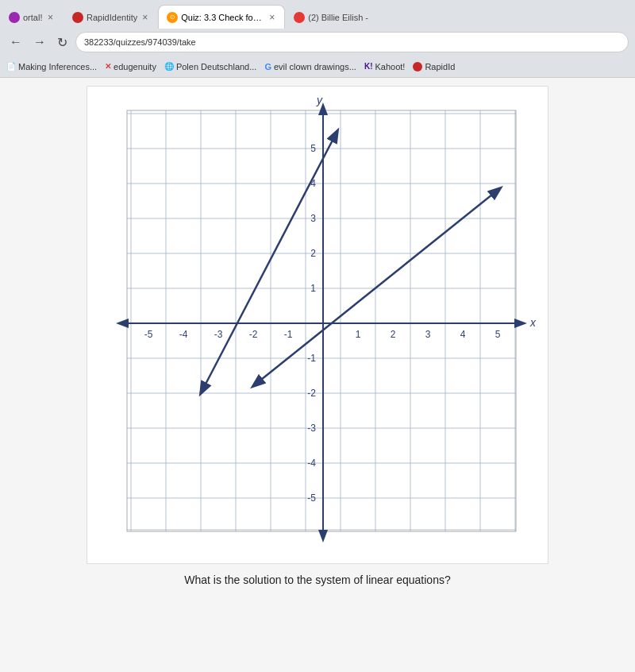 The image size is (635, 672). What do you see at coordinates (32, 17) in the screenshot?
I see `tab-portal: ortal! ×` at bounding box center [32, 17].